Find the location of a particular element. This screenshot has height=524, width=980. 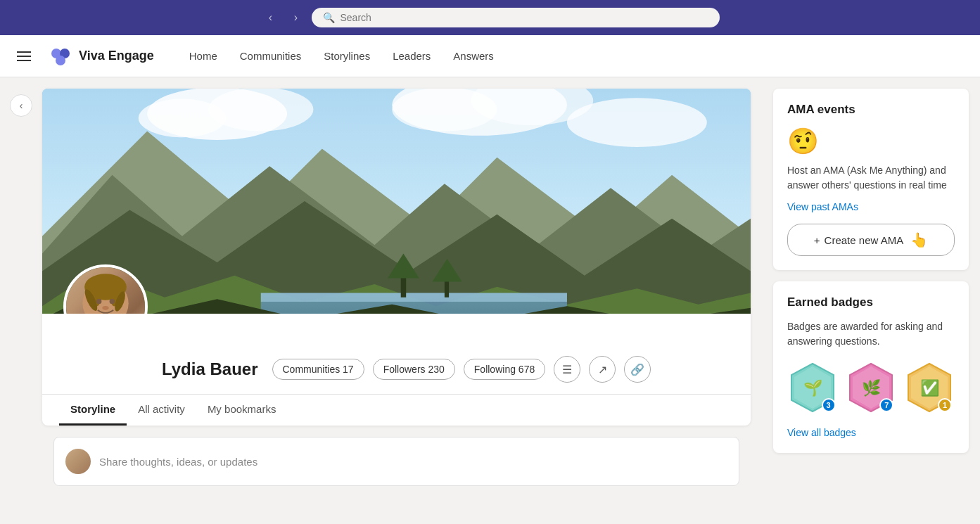

avatar-image is located at coordinates (106, 290).